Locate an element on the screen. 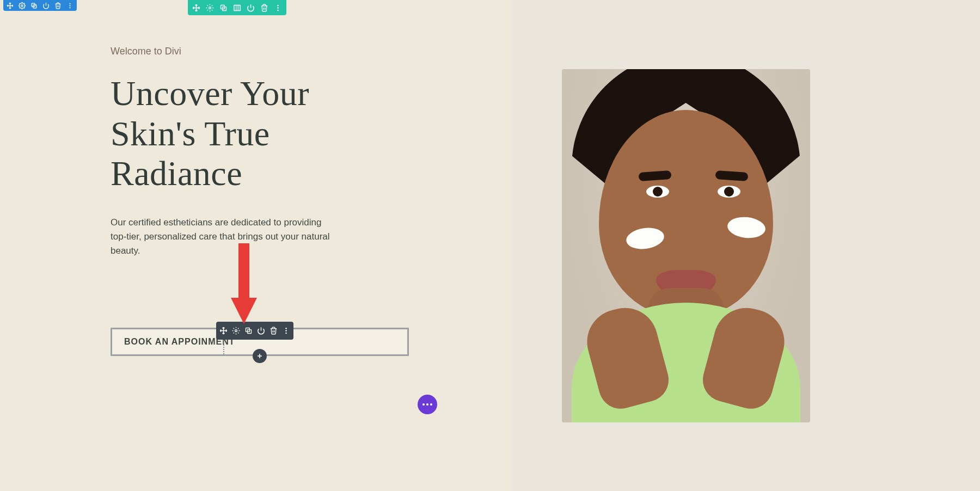  hero-content: Welcome to Divi Uncover Your Skin's True… is located at coordinates (225, 152).